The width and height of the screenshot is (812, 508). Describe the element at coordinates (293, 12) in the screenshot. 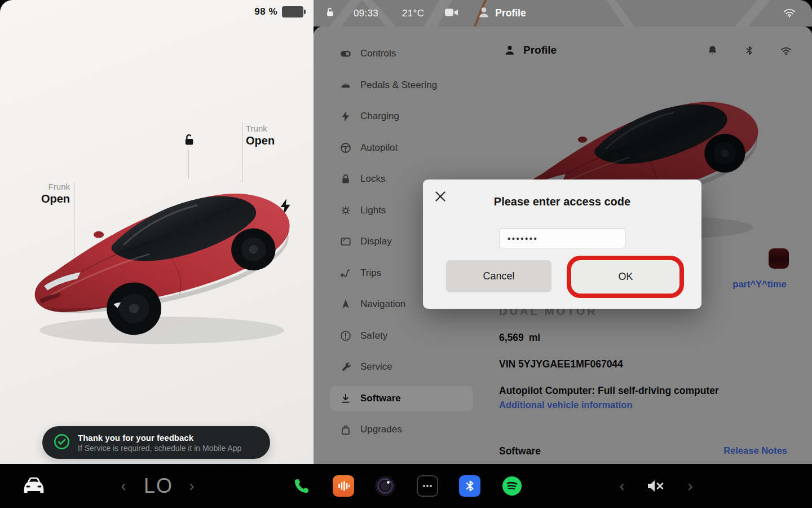

I see `battery-icon` at that location.